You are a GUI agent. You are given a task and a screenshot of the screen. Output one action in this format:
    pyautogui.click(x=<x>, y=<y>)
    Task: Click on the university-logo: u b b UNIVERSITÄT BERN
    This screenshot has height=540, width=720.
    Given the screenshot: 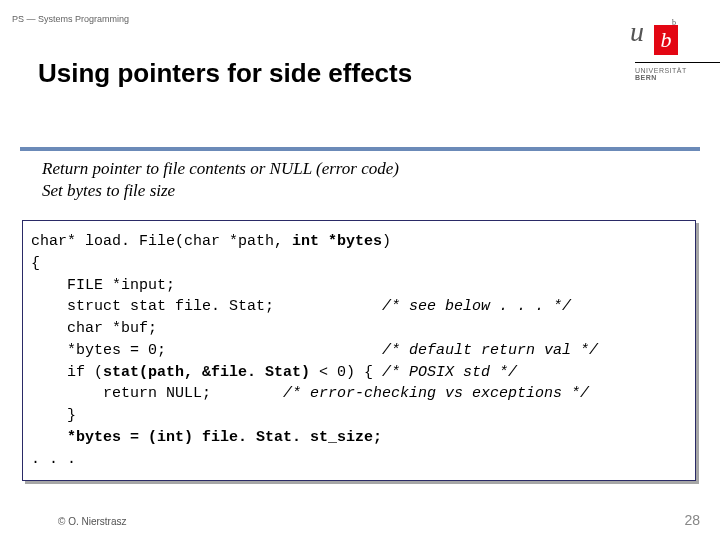 What is the action you would take?
    pyautogui.click(x=665, y=60)
    